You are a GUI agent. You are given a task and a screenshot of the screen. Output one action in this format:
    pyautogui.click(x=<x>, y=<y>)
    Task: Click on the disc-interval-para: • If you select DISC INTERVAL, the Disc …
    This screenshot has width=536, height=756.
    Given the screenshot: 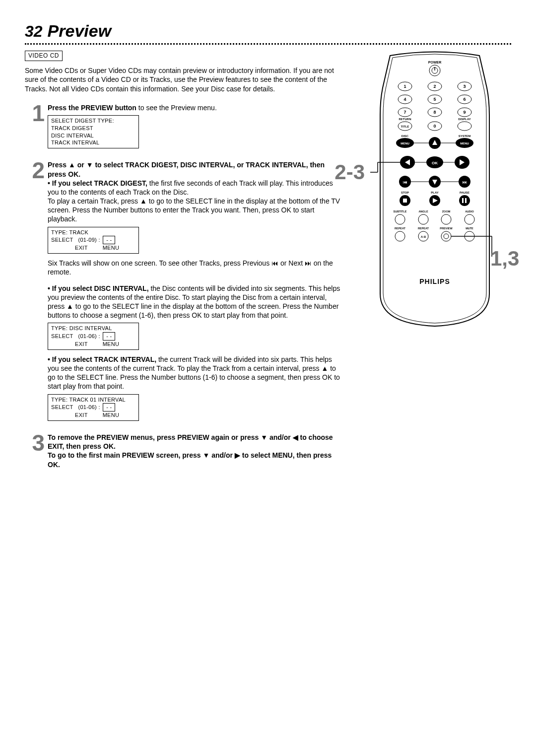 What is the action you would take?
    pyautogui.click(x=196, y=302)
    